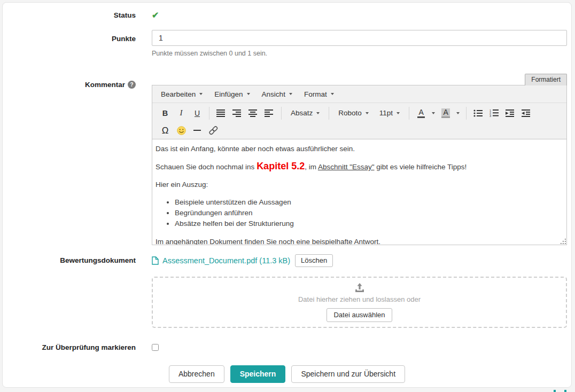 This screenshot has height=392, width=575. Describe the element at coordinates (358, 185) in the screenshot. I see `paragraph: Hier ein Auszug:` at that location.